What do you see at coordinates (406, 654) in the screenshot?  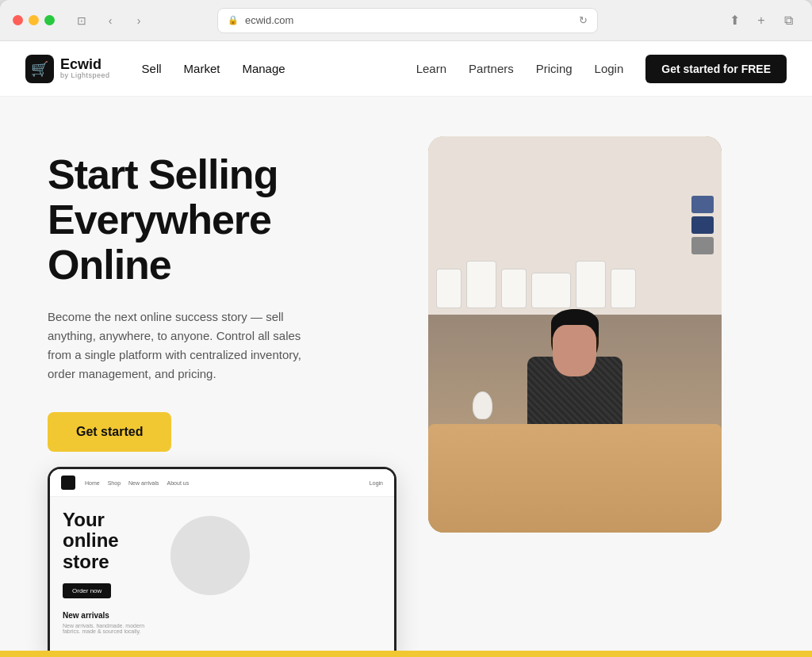 I see `yellow-accent-bar` at bounding box center [406, 654].